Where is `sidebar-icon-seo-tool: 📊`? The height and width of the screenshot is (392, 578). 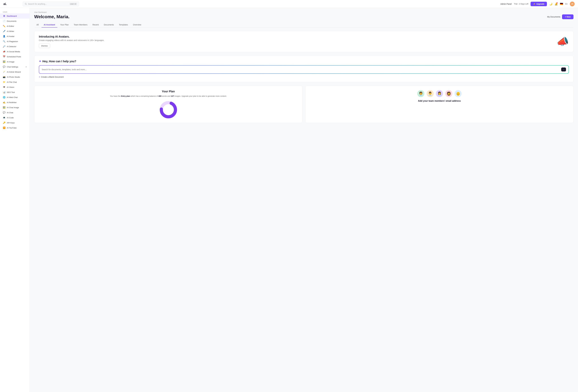 sidebar-icon-seo-tool: 📊 is located at coordinates (4, 92).